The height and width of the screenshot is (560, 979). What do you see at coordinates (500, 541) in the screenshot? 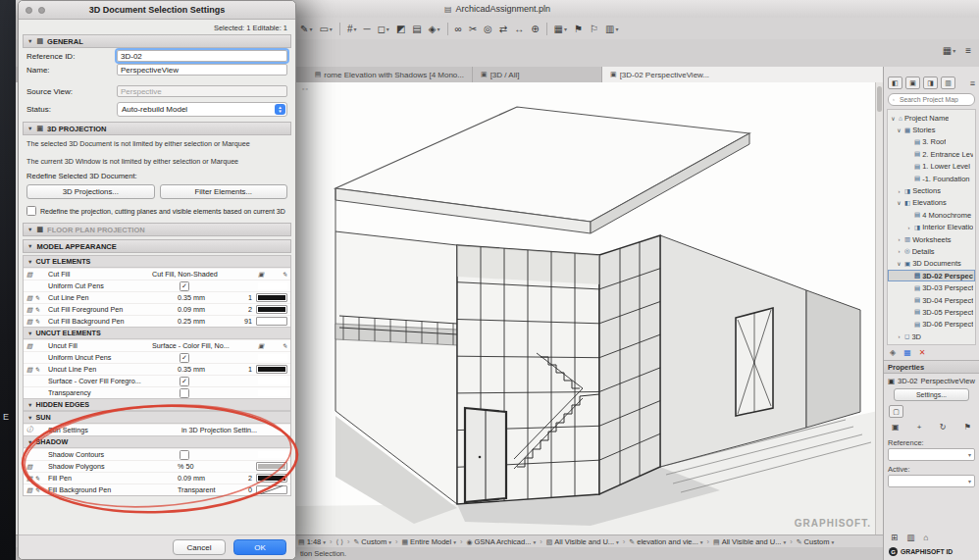
I see `profile-selector: ◉GSNA Archicad...▾` at bounding box center [500, 541].